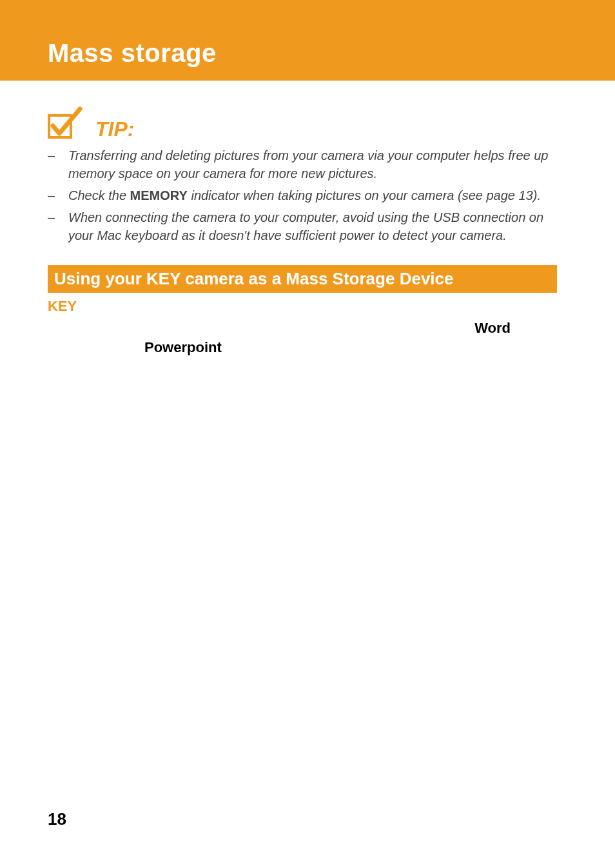  What do you see at coordinates (308, 195) in the screenshot?
I see `tip-list: – Transferring and deleting pictures fro…` at bounding box center [308, 195].